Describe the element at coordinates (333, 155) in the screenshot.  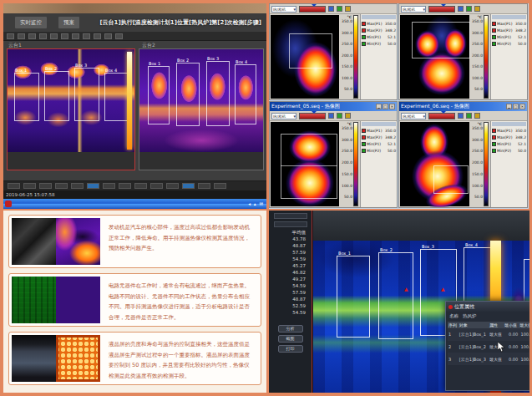
I see `ir-window-3: Experiment_05.seq - 热像图 ▁□✕ IR/相机` at that location.